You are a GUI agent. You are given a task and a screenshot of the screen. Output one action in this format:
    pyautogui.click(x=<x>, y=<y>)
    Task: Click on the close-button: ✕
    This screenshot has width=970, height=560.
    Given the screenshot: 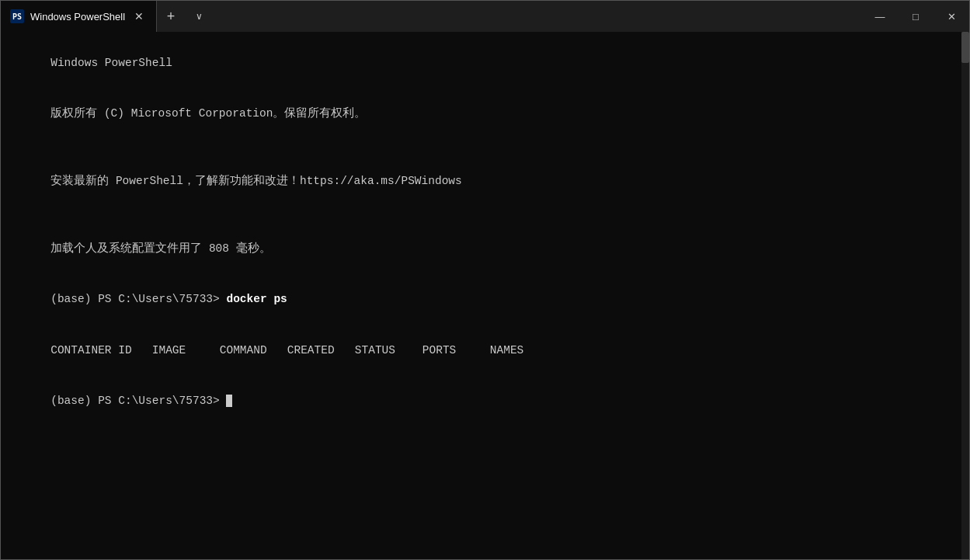 What is the action you would take?
    pyautogui.click(x=951, y=16)
    